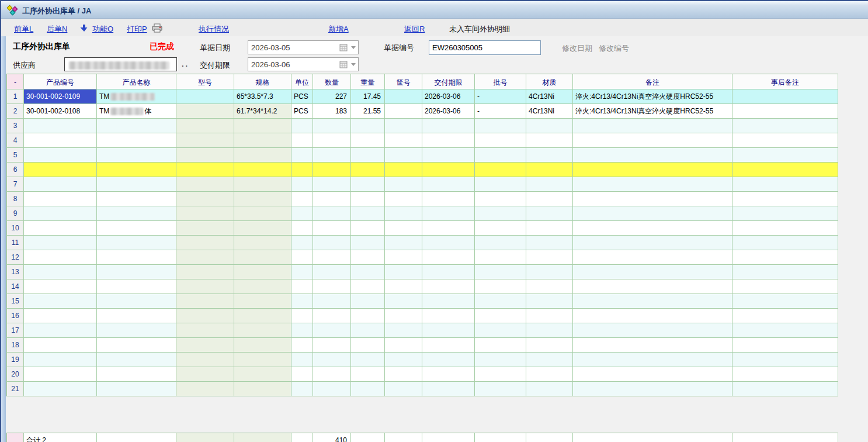  I want to click on cell-model-row5, so click(206, 156).